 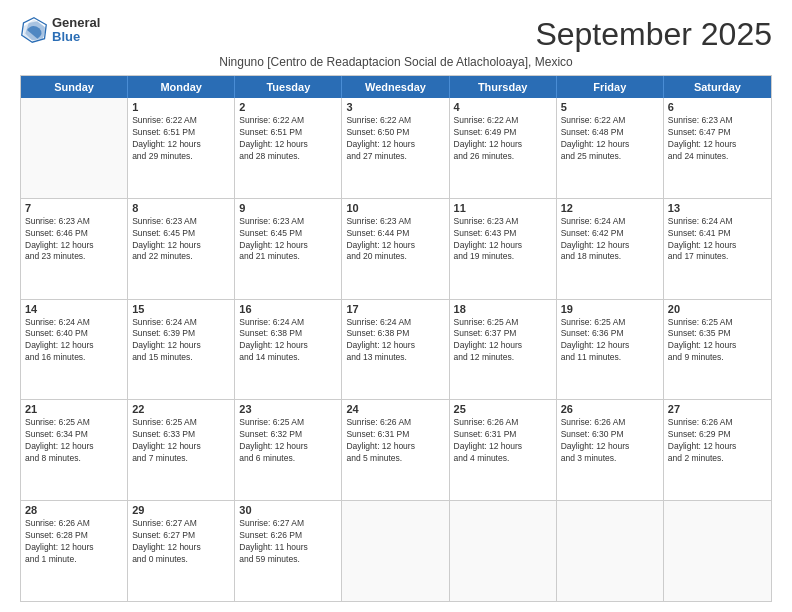 I want to click on header-day-thursday: Thursday, so click(x=504, y=87).